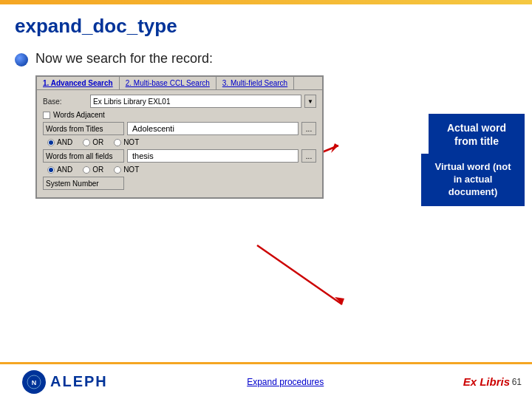  I want to click on exlibris-text: Ex Libris, so click(486, 381).